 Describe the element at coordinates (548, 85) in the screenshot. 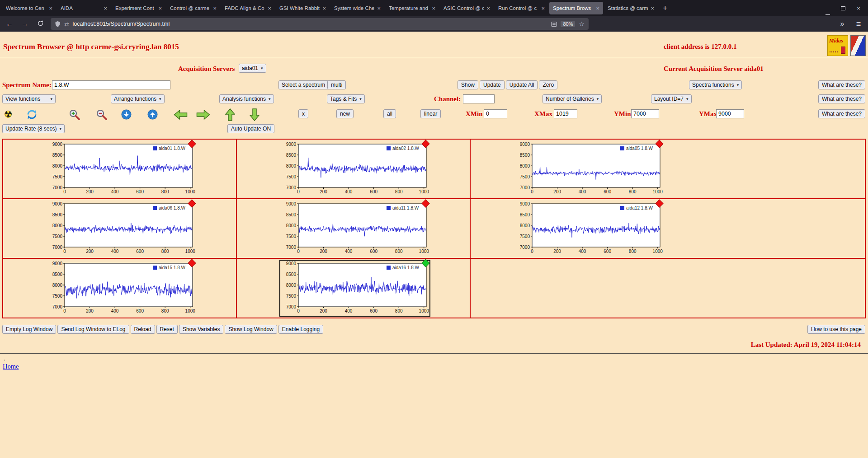

I see `zero-button: Zero` at that location.